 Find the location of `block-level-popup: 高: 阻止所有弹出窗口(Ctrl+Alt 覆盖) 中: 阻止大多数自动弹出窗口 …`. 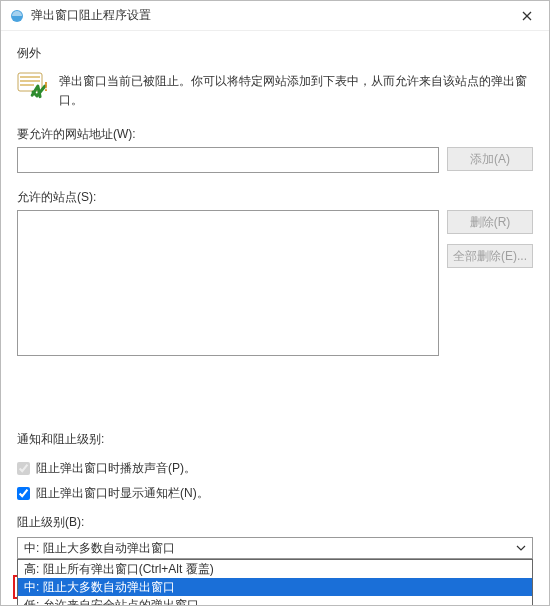

block-level-popup: 高: 阻止所有弹出窗口(Ctrl+Alt 覆盖) 中: 阻止大多数自动弹出窗口 … is located at coordinates (275, 582).